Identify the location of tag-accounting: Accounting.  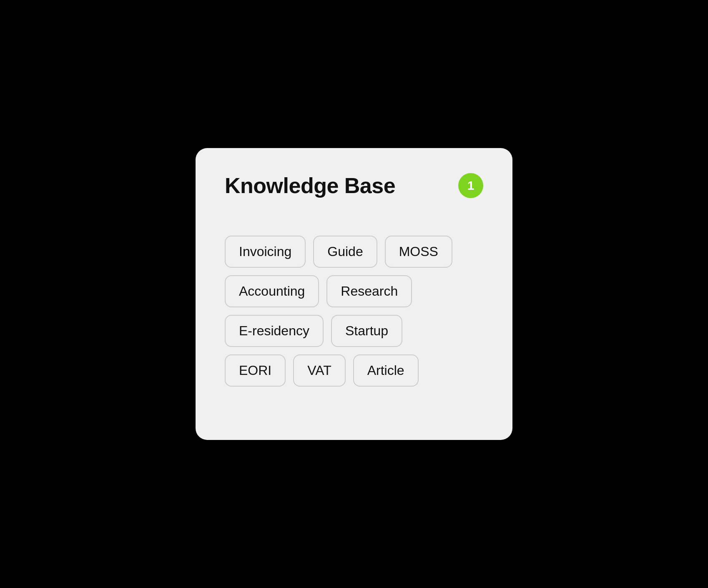
(272, 291).